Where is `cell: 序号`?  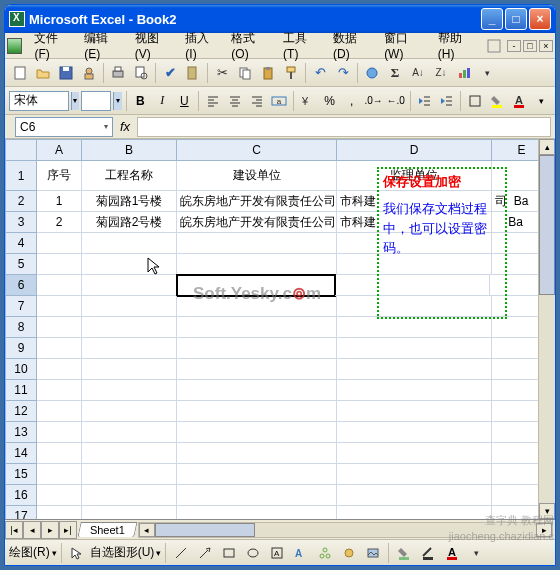
cell: 序号 is located at coordinates (60, 176).